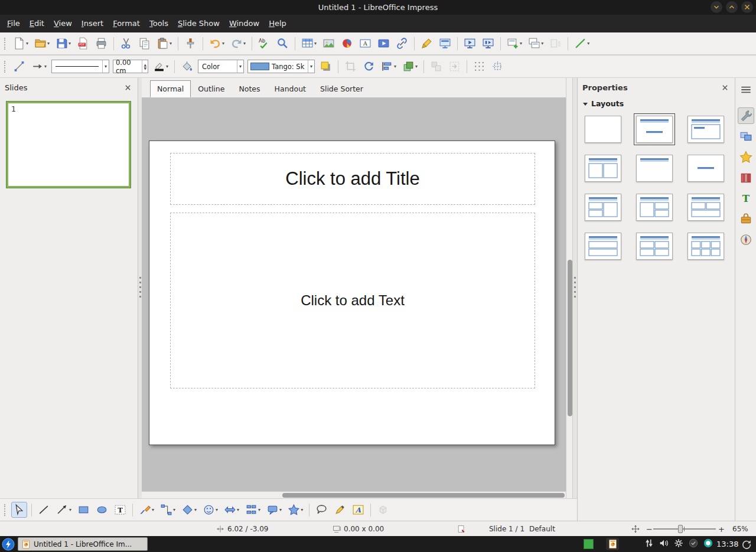 The height and width of the screenshot is (552, 756). What do you see at coordinates (102, 510) in the screenshot?
I see `ellipse-tool-button` at bounding box center [102, 510].